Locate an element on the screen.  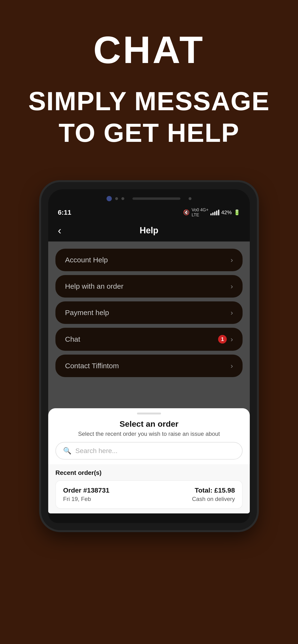
chevron-icon-order: › is located at coordinates (232, 286).